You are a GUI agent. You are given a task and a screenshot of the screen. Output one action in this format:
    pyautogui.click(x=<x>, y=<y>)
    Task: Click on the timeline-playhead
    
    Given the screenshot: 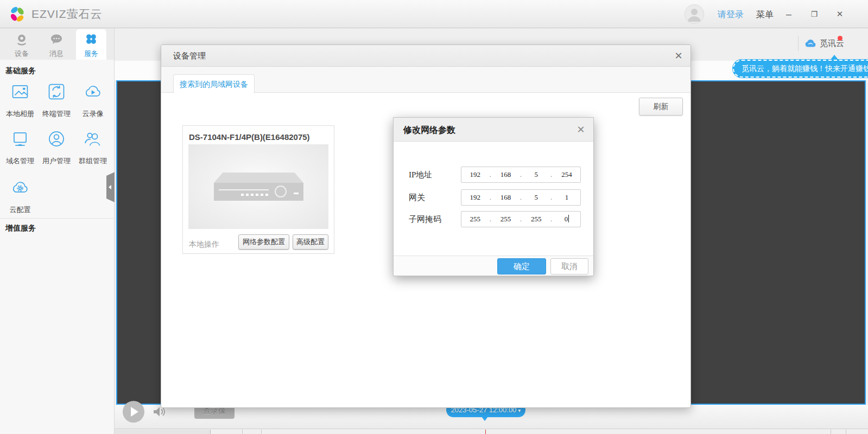 What is the action you would take?
    pyautogui.click(x=485, y=432)
    